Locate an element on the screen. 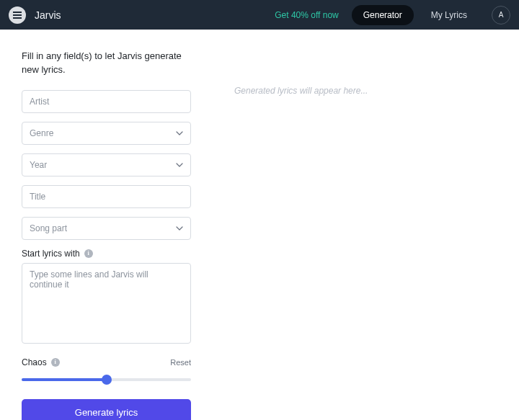 This screenshot has height=420, width=519. output-placeholder: Generated lyrics will appear here... is located at coordinates (366, 91).